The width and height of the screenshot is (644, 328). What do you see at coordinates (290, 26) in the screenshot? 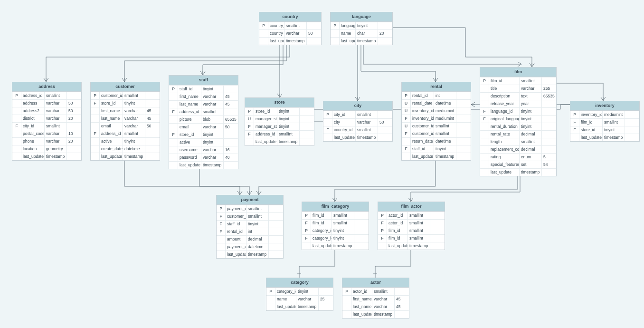
I see `column-row: Pcountry_idsmallint` at bounding box center [290, 26].